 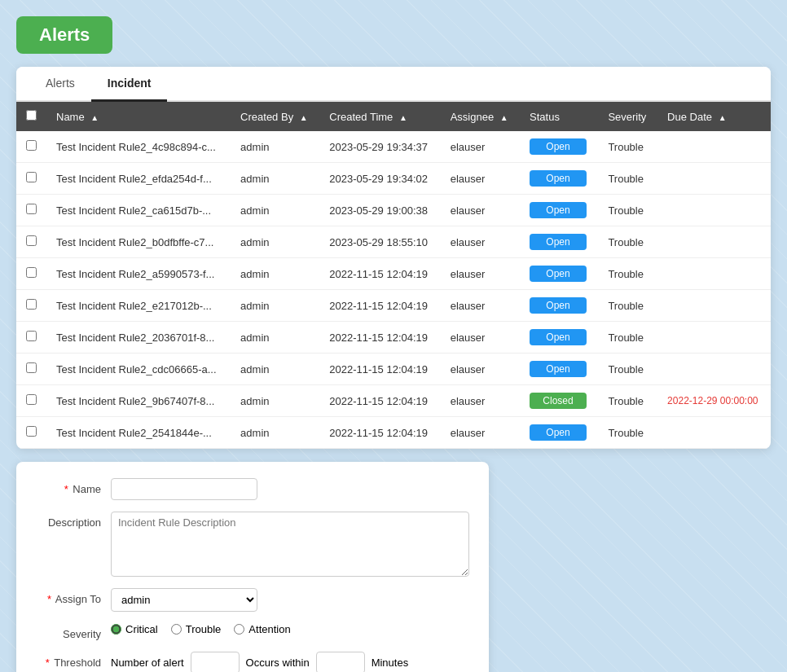 What do you see at coordinates (275, 116) in the screenshot?
I see `col-created-by: Created By ▲` at bounding box center [275, 116].